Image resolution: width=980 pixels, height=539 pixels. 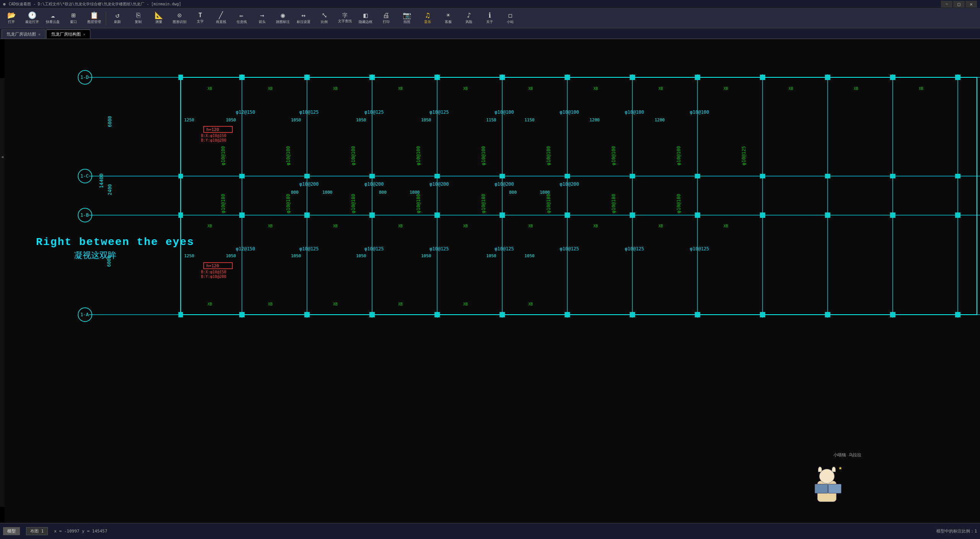 I want to click on minimize-button: －, so click(x=947, y=4).